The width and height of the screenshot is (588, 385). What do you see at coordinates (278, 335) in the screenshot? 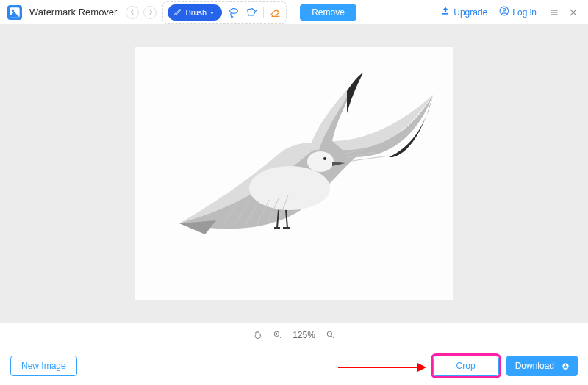
I see `zoom-in-button` at bounding box center [278, 335].